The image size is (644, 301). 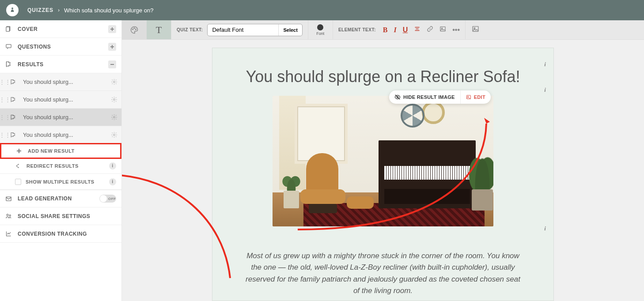 I want to click on color-swatch-icon, so click(x=320, y=27).